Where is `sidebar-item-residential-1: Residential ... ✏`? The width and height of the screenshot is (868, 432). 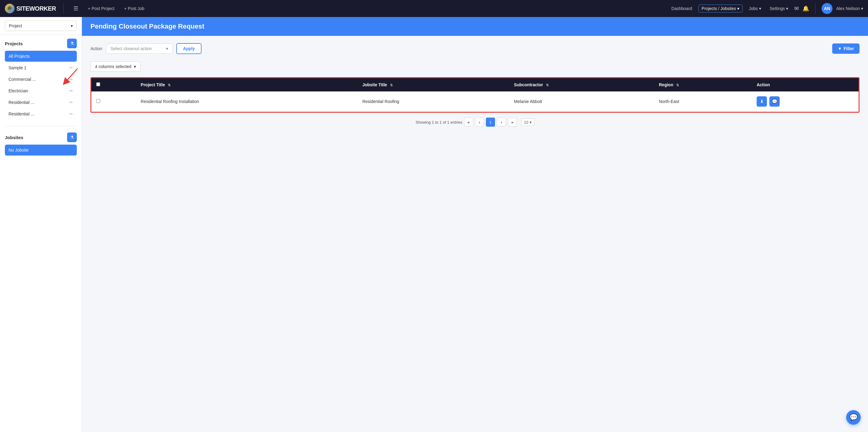
sidebar-item-residential-1: Residential ... ✏ is located at coordinates (41, 103).